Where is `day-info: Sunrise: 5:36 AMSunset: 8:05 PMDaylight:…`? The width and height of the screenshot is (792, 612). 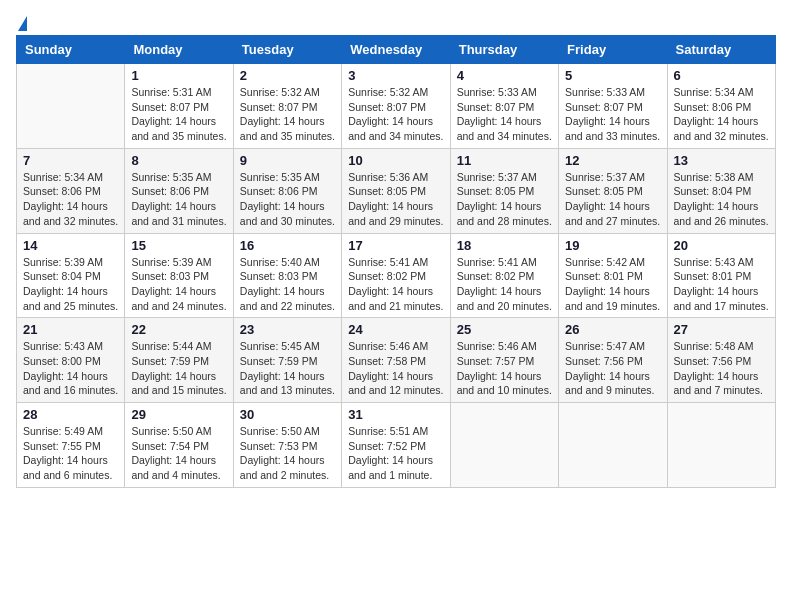 day-info: Sunrise: 5:36 AMSunset: 8:05 PMDaylight:… is located at coordinates (396, 200).